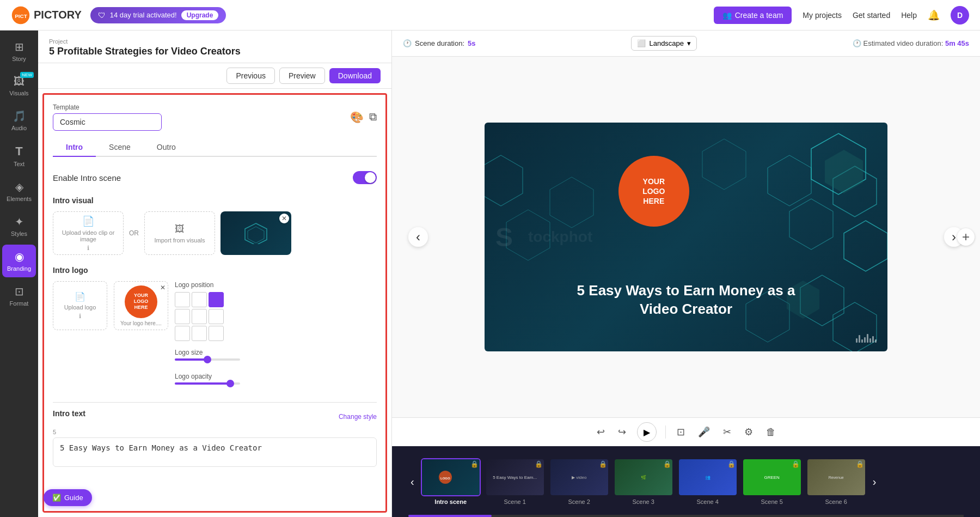 This screenshot has width=980, height=517. What do you see at coordinates (199, 317) in the screenshot?
I see `pos-cell-mc` at bounding box center [199, 317].